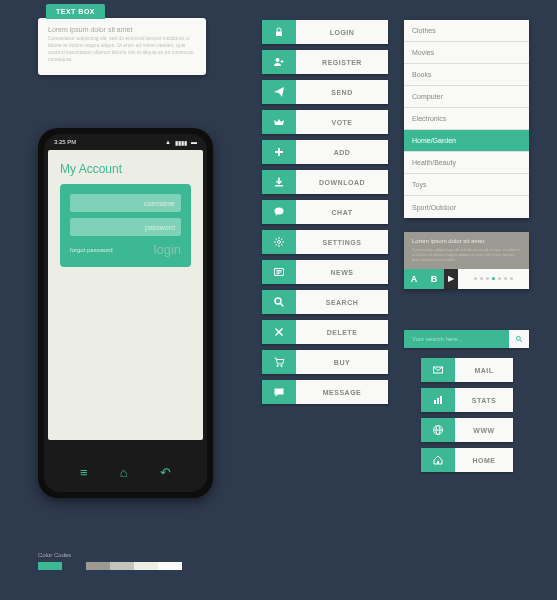 This screenshot has height=600, width=557. I want to click on tab-card-title: Lorem ipsum dolor sit amet, so click(466, 241).